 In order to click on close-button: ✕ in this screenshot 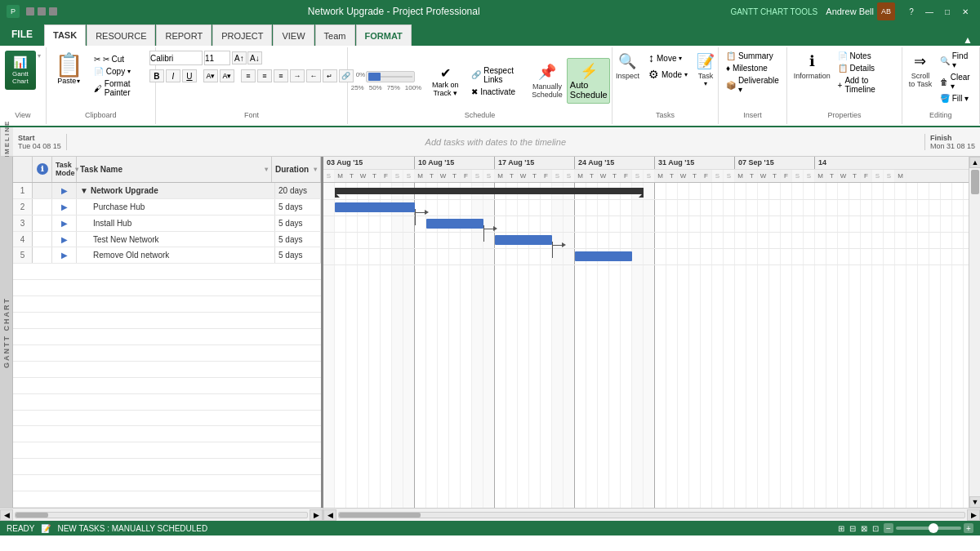, I will do `click(965, 11)`.